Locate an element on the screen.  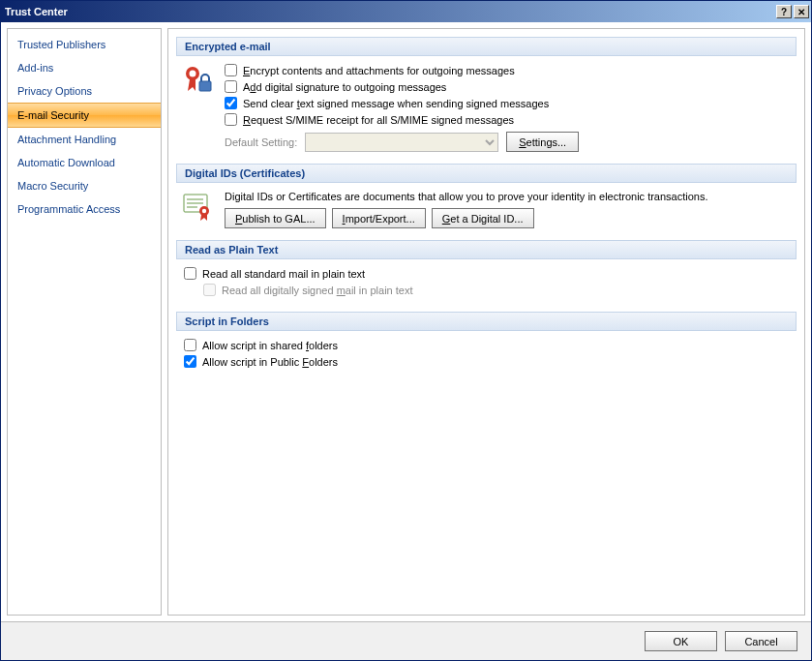
sidebar-item-add-ins: Add-ins is located at coordinates (84, 68).